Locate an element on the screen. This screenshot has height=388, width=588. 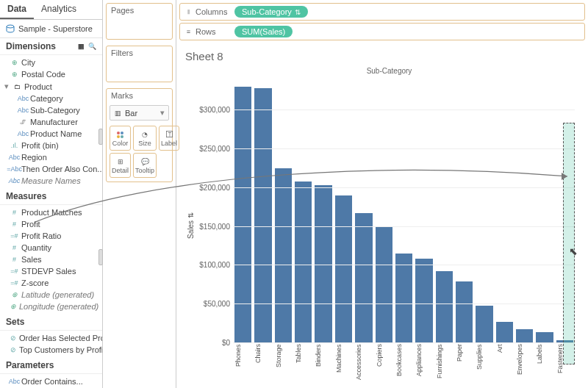
filters-shelf: Filters is located at coordinates (140, 64).